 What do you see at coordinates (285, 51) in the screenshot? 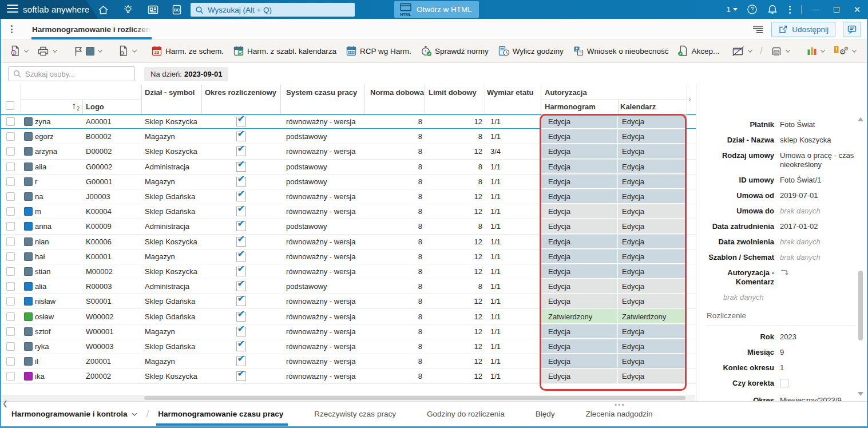
I see `harm-z-szabl-button: Harm. z szabl. kalendarza` at bounding box center [285, 51].